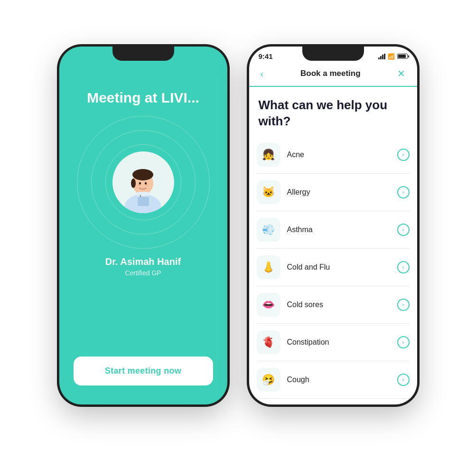 The image size is (476, 451). What do you see at coordinates (269, 342) in the screenshot?
I see `condition-icon-constipation: 🫀` at bounding box center [269, 342].